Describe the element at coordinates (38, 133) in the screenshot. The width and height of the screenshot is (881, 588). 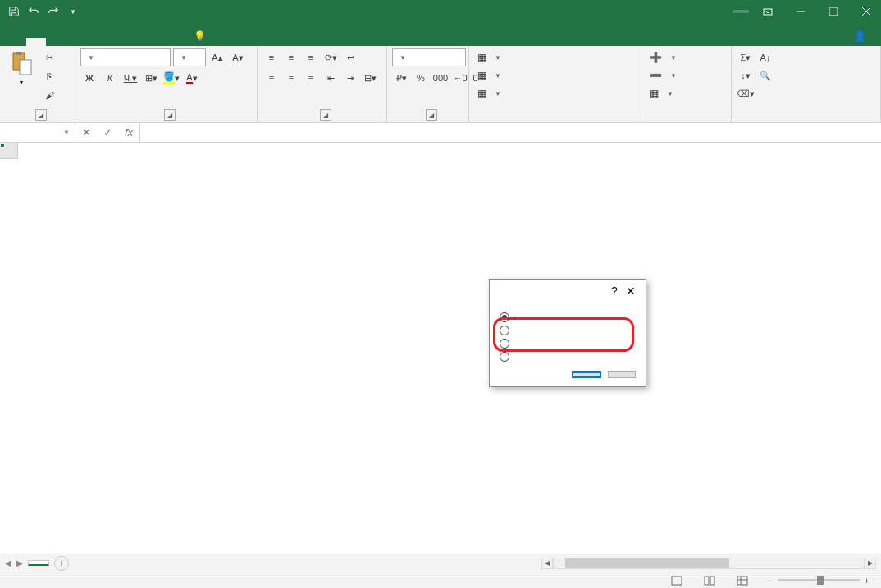
I see `name-box: ▼` at that location.